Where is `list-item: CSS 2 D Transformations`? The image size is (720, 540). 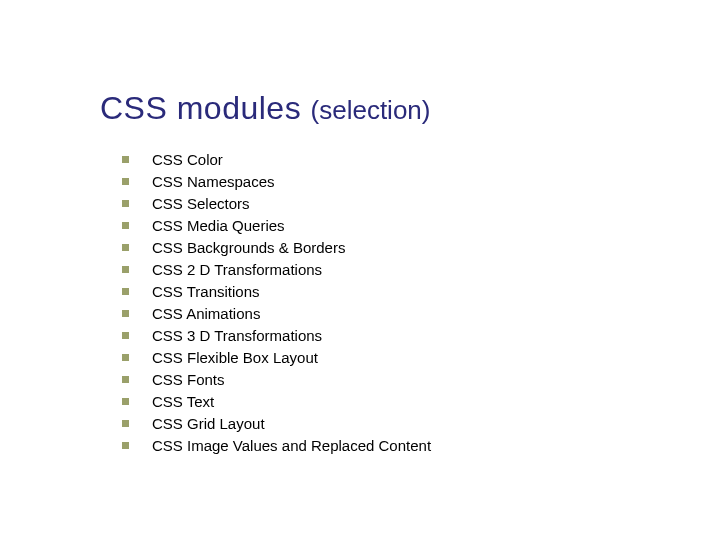
list-item: CSS 2 D Transformations is located at coordinates (421, 270).